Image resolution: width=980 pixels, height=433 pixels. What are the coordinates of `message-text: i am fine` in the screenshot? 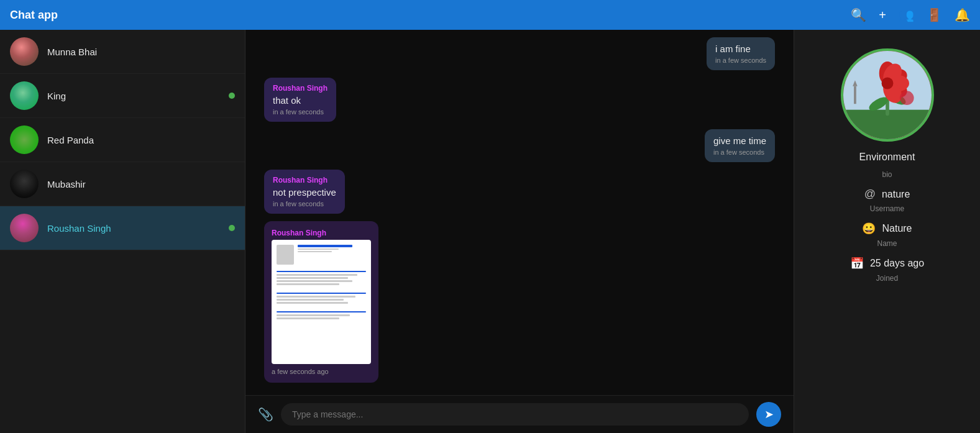 It's located at (741, 48).